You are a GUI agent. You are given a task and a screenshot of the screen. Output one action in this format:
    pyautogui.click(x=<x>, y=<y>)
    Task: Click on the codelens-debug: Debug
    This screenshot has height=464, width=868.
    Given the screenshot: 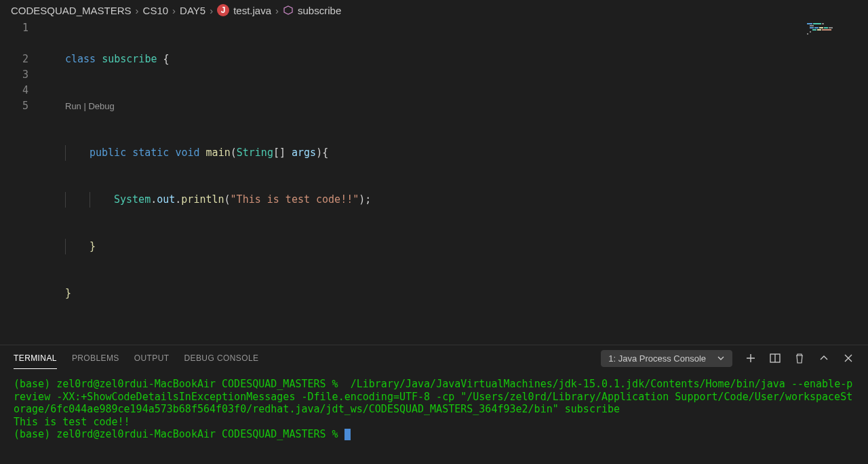 What is the action you would take?
    pyautogui.click(x=101, y=106)
    